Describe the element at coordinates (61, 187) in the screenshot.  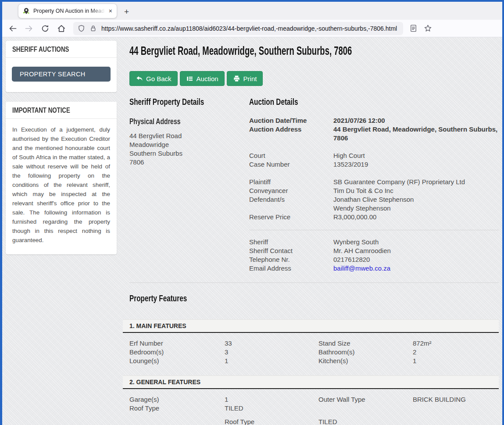
I see `important-notice-text: In Execution of a judgement, duly author…` at that location.